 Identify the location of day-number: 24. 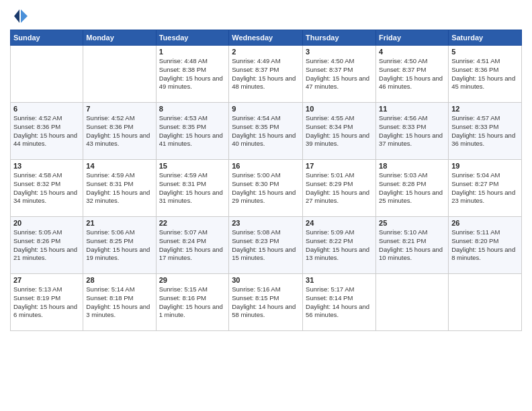
(339, 223).